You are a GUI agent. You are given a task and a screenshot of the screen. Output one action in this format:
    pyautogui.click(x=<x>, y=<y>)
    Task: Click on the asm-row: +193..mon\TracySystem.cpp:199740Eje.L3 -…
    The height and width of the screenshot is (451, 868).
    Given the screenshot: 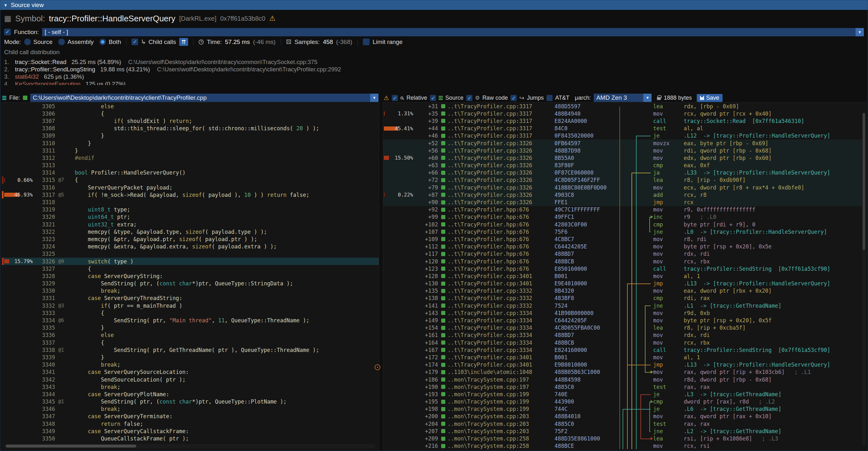 What is the action you would take?
    pyautogui.click(x=625, y=394)
    